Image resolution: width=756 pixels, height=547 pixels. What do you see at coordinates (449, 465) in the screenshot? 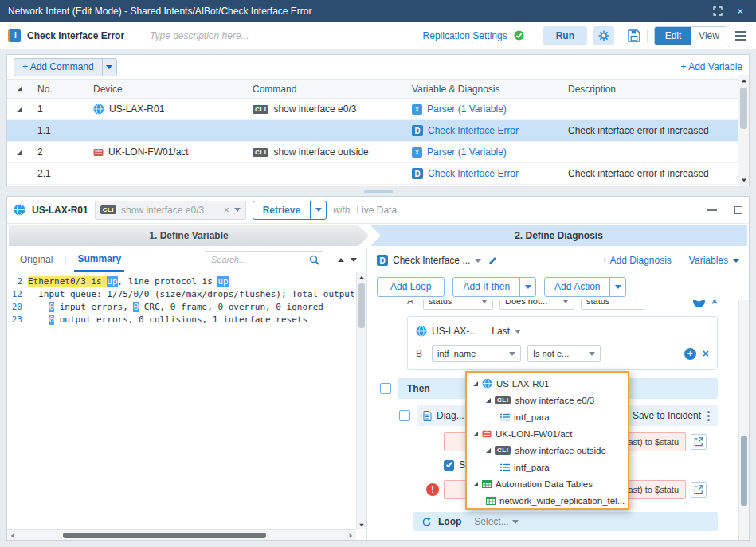
I see `severity-checkbox` at bounding box center [449, 465].